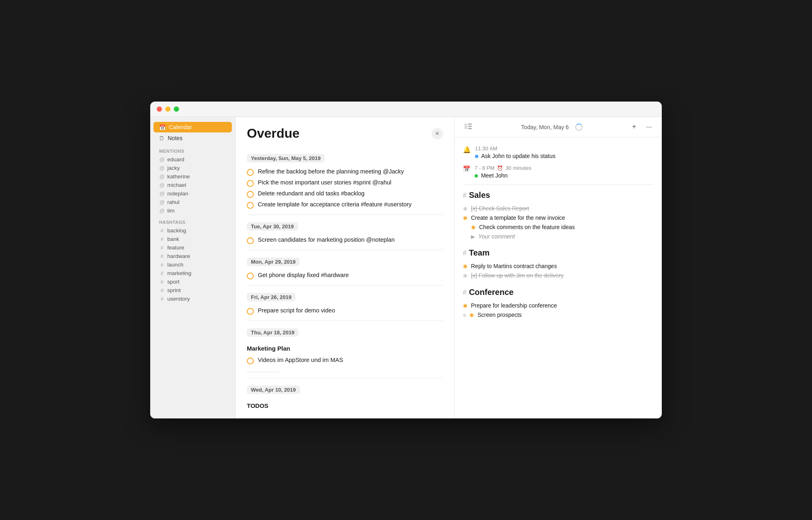 The image size is (812, 520). Describe the element at coordinates (558, 292) in the screenshot. I see `section-header-conference: # Conference` at that location.